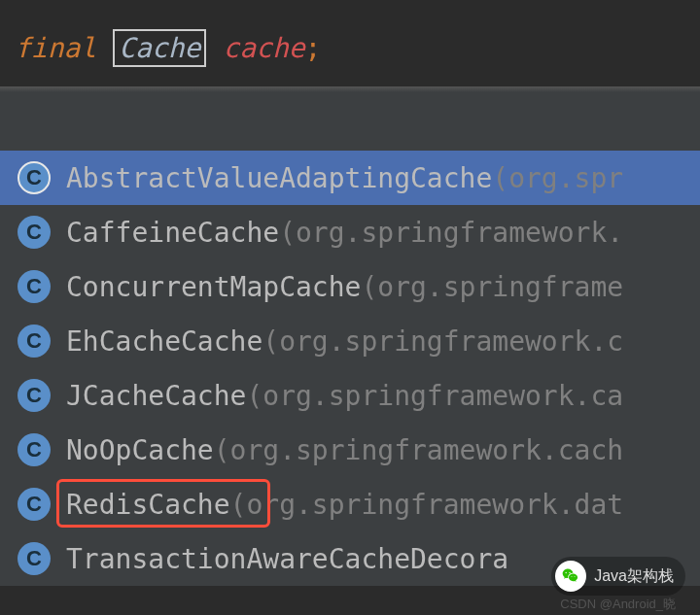 Image resolution: width=700 pixels, height=615 pixels. What do you see at coordinates (350, 178) in the screenshot?
I see `suggestion-item: CAbstractValueAdaptingCache (org.spr` at bounding box center [350, 178].